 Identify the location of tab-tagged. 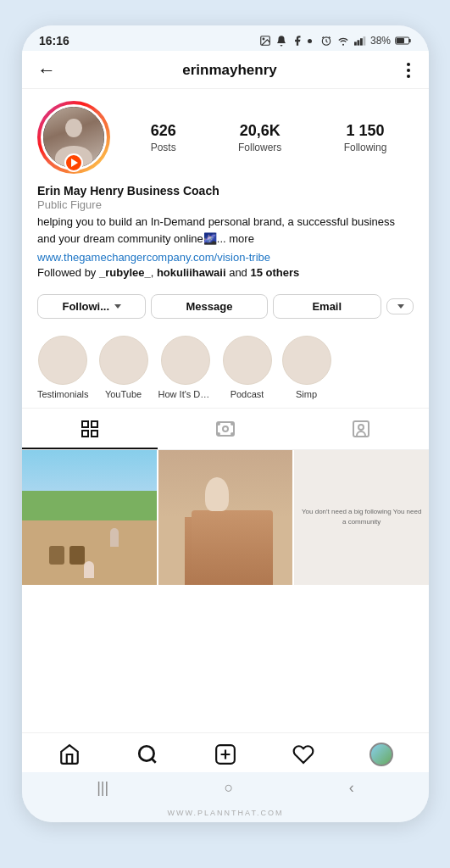
(361, 429).